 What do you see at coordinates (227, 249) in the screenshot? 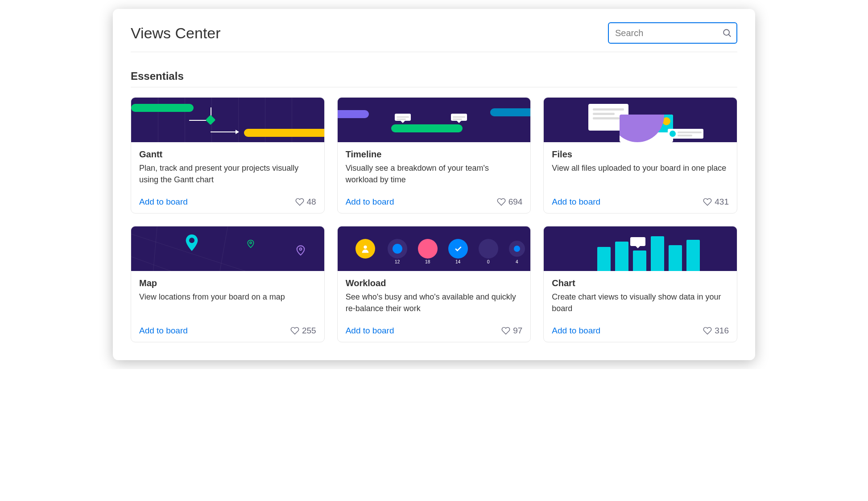
I see `map-thumb` at bounding box center [227, 249].